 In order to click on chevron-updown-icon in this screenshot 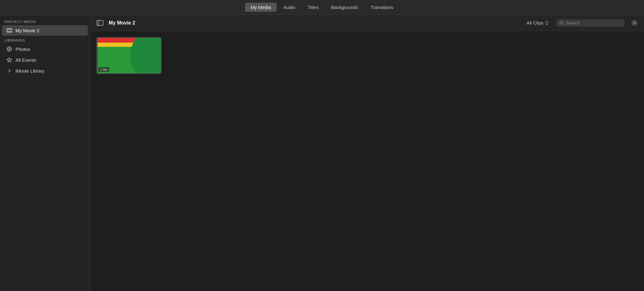, I will do `click(547, 23)`.